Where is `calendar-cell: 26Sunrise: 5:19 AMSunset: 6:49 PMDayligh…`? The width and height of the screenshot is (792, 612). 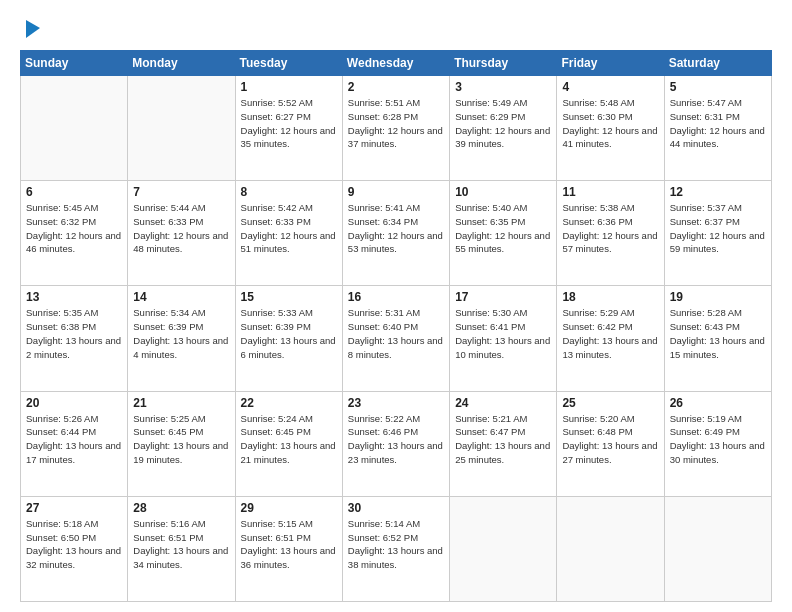
calendar-cell: 26Sunrise: 5:19 AMSunset: 6:49 PMDayligh… is located at coordinates (718, 444).